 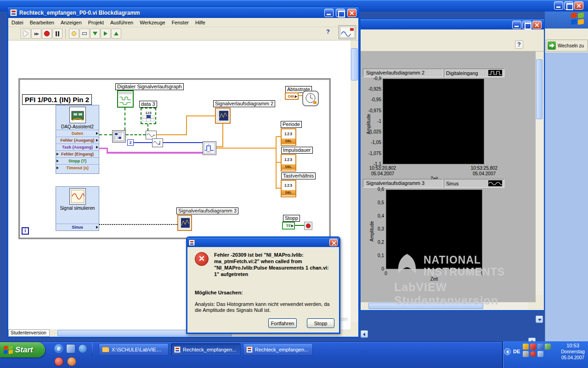 What do you see at coordinates (283, 323) in the screenshot?
I see `continue-button: Fortfahren` at bounding box center [283, 323].